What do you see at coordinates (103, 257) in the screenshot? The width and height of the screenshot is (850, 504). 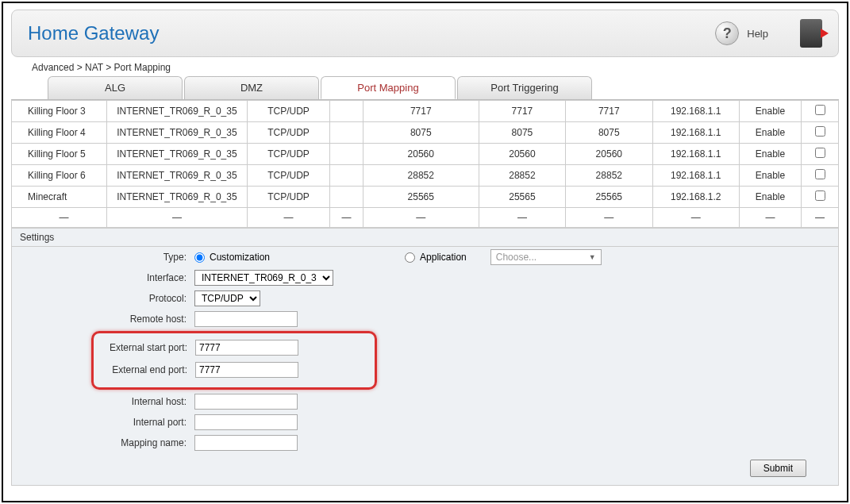 I see `label-type: Type:` at bounding box center [103, 257].